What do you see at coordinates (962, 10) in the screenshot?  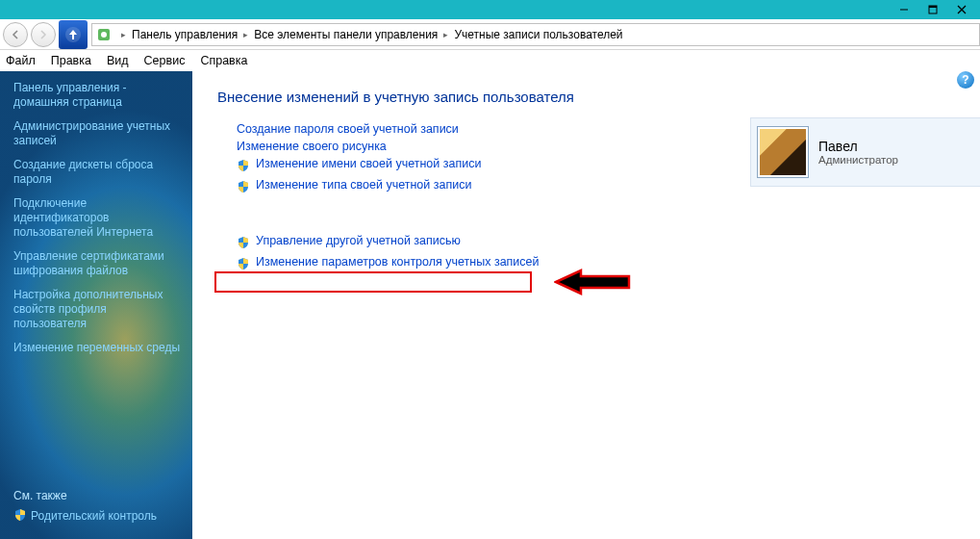 I see `close-button` at bounding box center [962, 10].